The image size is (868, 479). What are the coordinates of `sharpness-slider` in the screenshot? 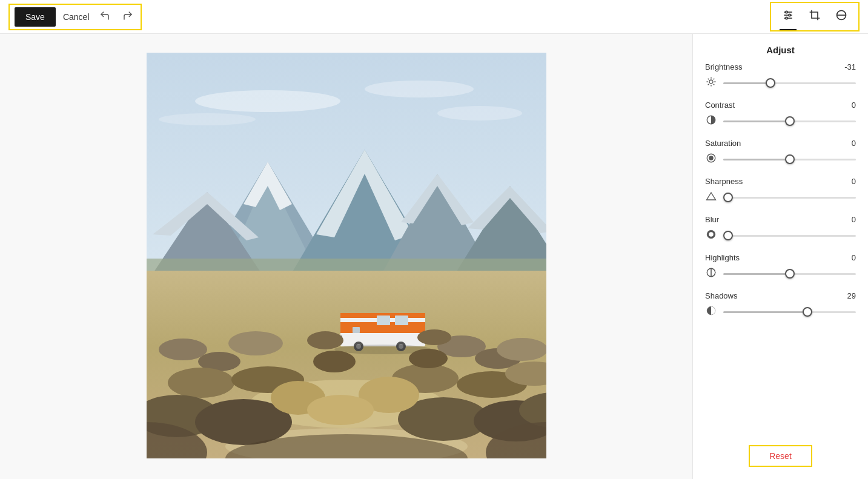 It's located at (790, 197).